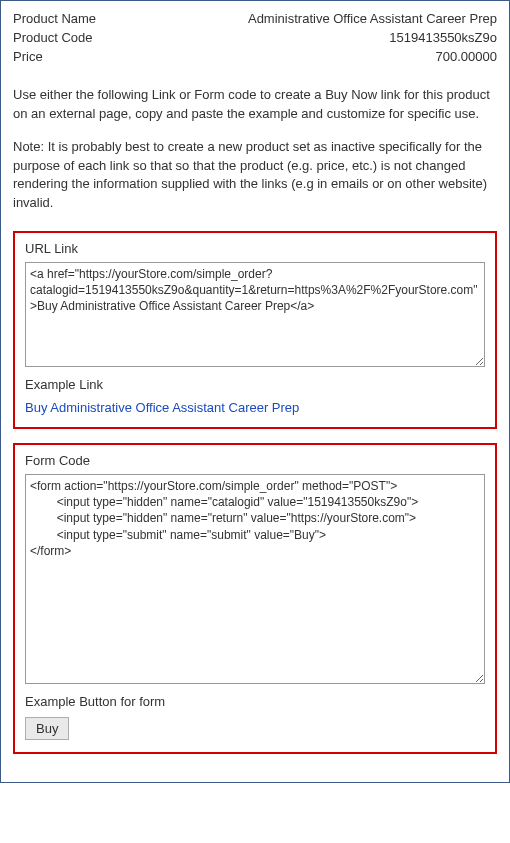 This screenshot has height=843, width=510. What do you see at coordinates (47, 728) in the screenshot?
I see `buy-button: Buy` at bounding box center [47, 728].